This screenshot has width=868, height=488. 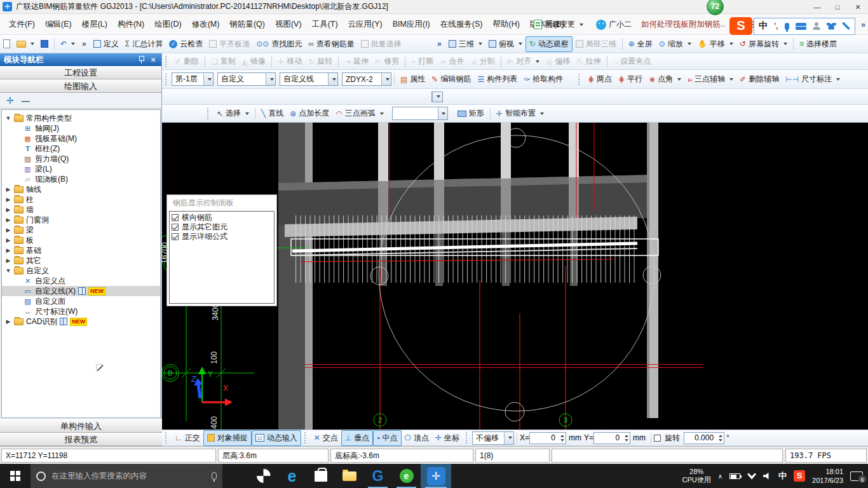 What do you see at coordinates (857, 477) in the screenshot?
I see `notification-center-icon: 6` at bounding box center [857, 477].